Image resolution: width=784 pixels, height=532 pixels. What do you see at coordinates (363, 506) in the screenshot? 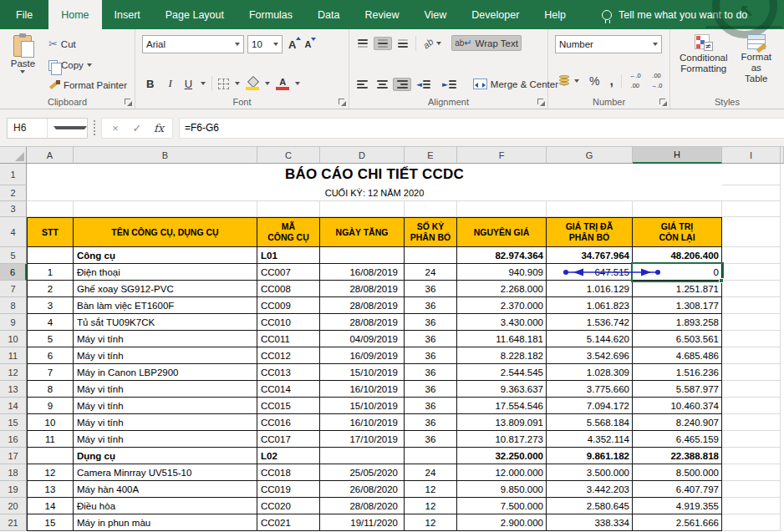
I see `cell-D20: 28/08/2020` at bounding box center [363, 506].